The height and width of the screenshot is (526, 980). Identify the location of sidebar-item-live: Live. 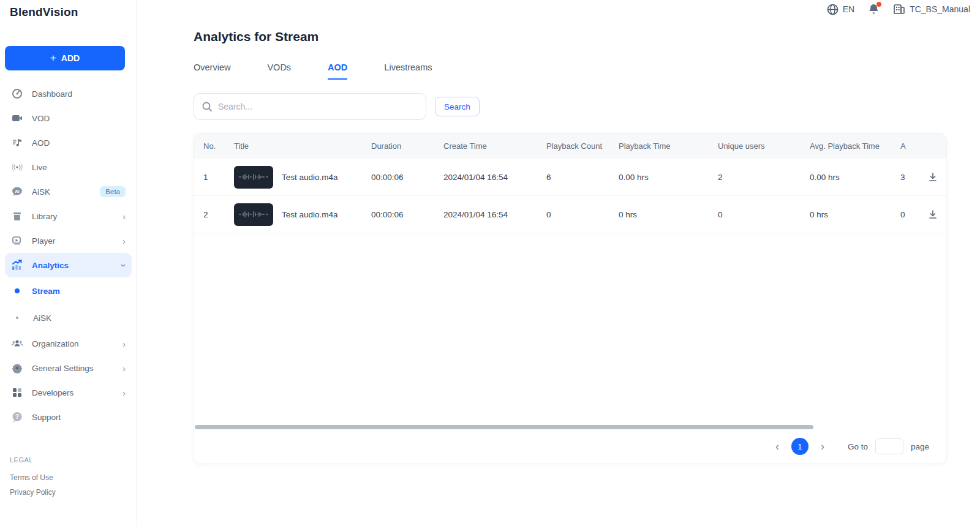
(69, 167).